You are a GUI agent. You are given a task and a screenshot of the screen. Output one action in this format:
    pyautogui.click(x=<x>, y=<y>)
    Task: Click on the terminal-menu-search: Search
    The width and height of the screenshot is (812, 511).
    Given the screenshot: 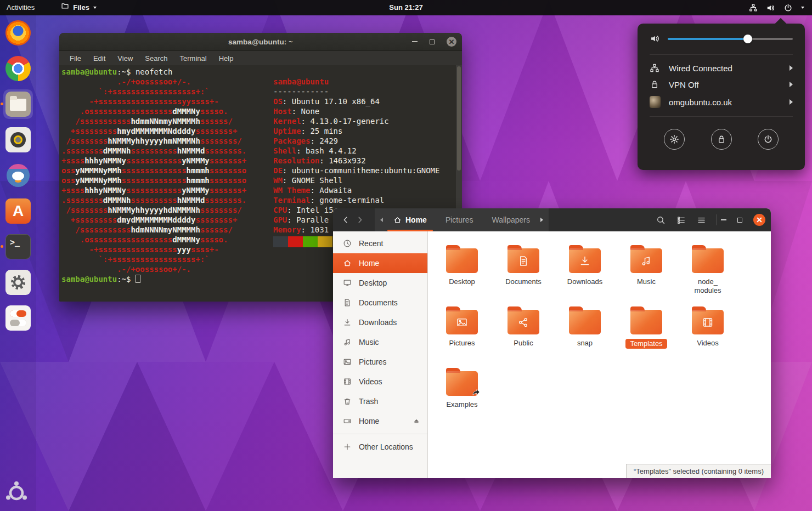 What is the action you would take?
    pyautogui.click(x=156, y=58)
    